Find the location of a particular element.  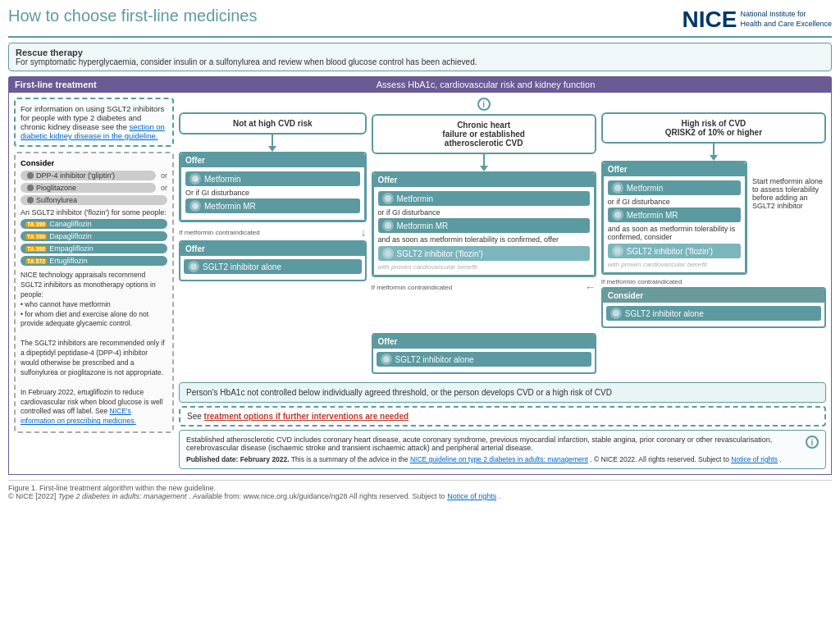

page-title: How to choose first-line medicines is located at coordinates (133, 16).